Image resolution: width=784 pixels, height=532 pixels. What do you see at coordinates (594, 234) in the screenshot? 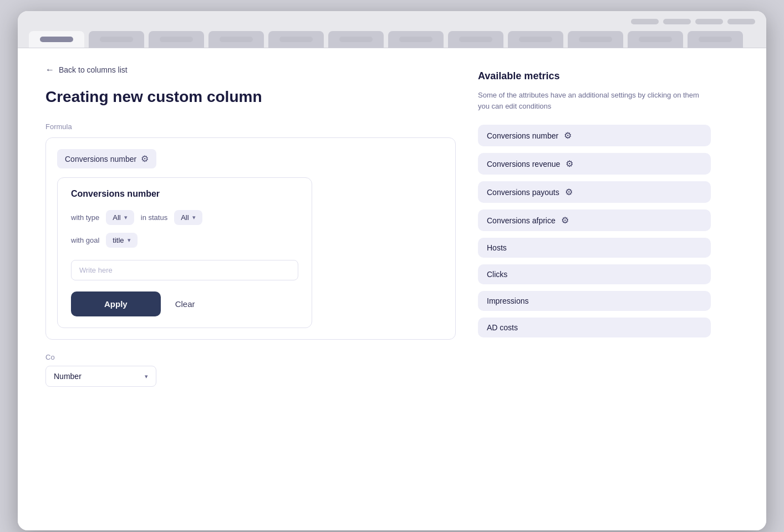
I see `metric-list: Conversions number ⚙ Conversions revenue…` at bounding box center [594, 234].